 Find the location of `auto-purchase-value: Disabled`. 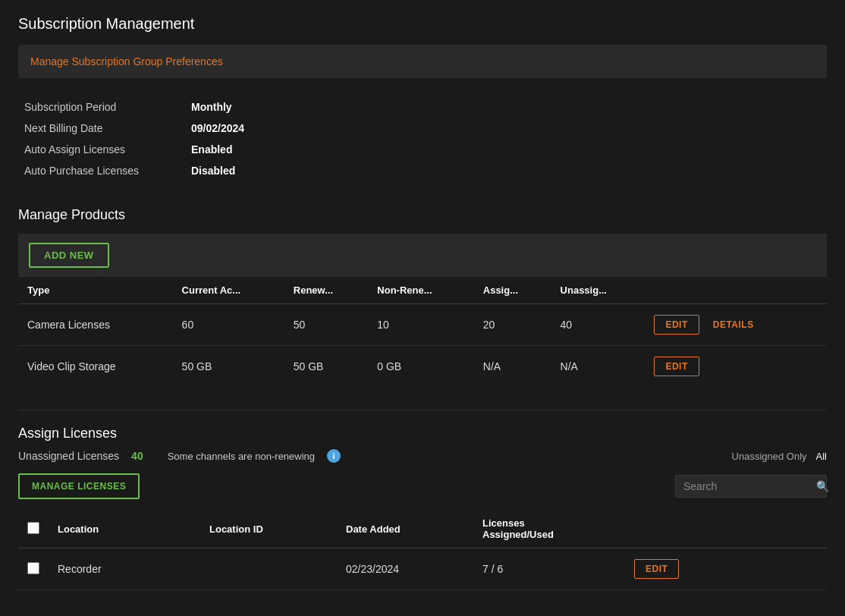

auto-purchase-value: Disabled is located at coordinates (213, 171).